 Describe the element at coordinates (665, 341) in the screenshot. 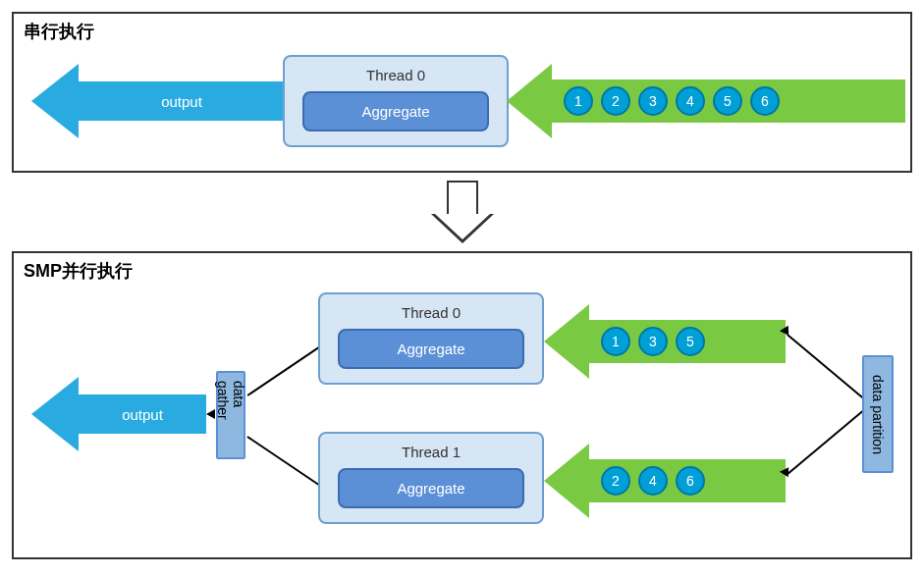

I see `input-arrow-0: 1 3 5` at that location.